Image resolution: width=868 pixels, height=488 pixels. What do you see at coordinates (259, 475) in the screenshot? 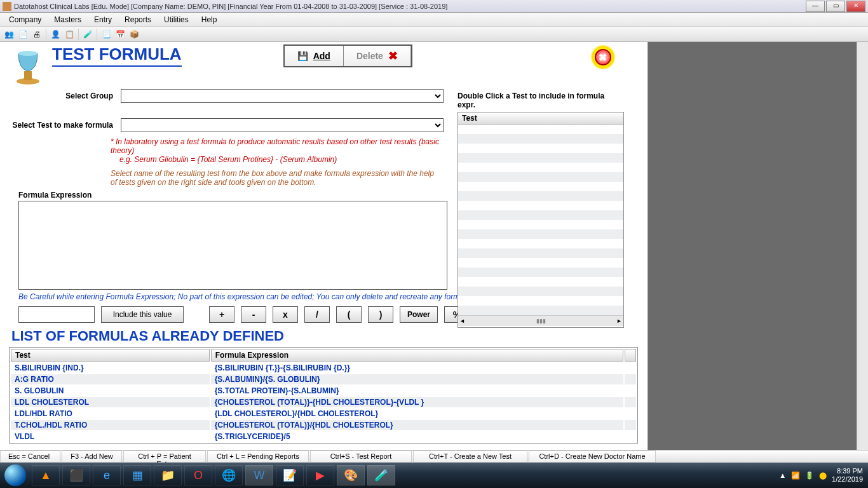
I see `taskbar-word-icon: W` at bounding box center [259, 475].